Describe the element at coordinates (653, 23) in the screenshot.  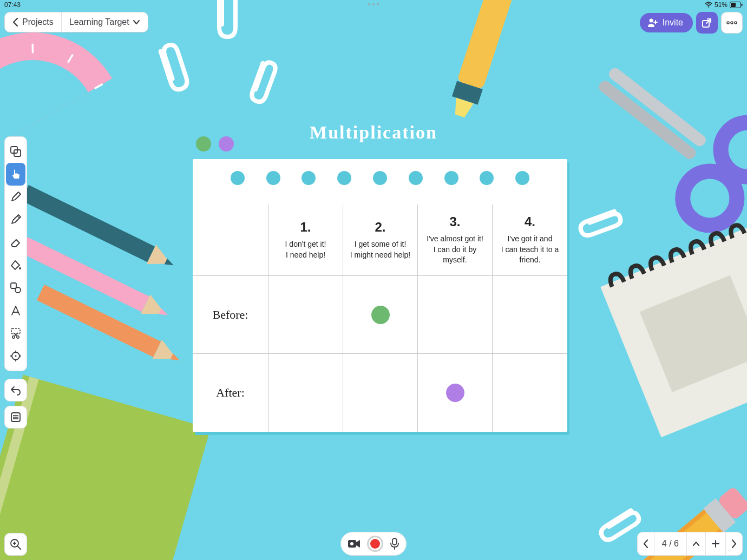
I see `add-user-icon` at that location.